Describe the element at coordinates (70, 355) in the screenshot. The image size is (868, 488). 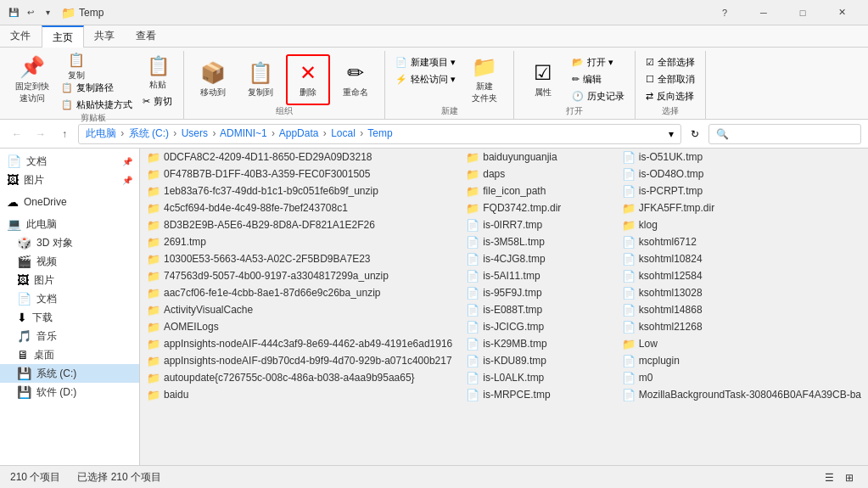
I see `sidebar-item-desktop: 🖥 桌面` at that location.